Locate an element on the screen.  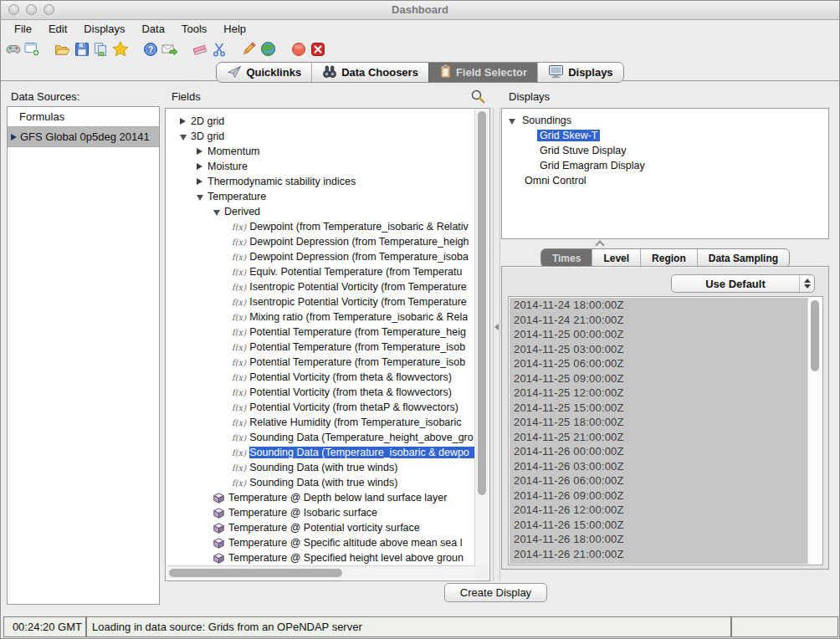
time-item: 2014-11-25 00:00:00Z is located at coordinates (659, 335).